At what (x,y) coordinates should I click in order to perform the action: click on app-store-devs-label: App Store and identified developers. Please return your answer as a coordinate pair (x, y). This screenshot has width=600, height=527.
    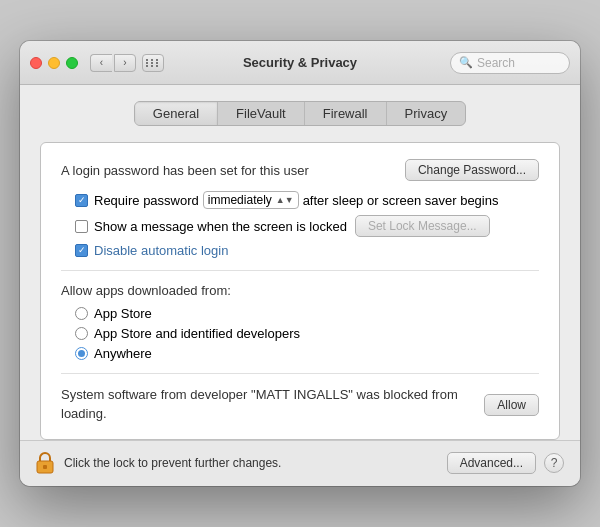
    Looking at the image, I should click on (197, 334).